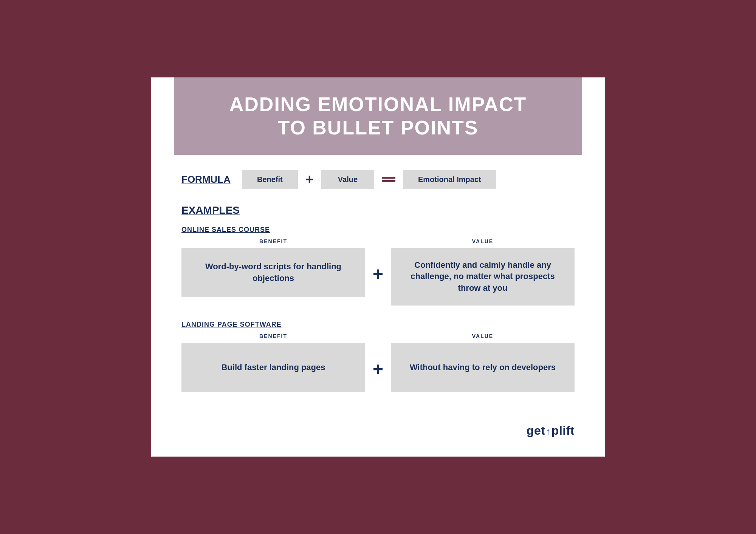  What do you see at coordinates (270, 180) in the screenshot?
I see `formula-benefit-box: Benefit` at bounding box center [270, 180].